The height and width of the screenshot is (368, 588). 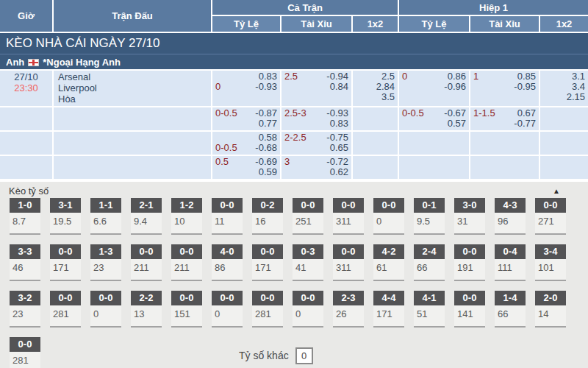 I want to click on score-tile: 1-210, so click(x=187, y=216).